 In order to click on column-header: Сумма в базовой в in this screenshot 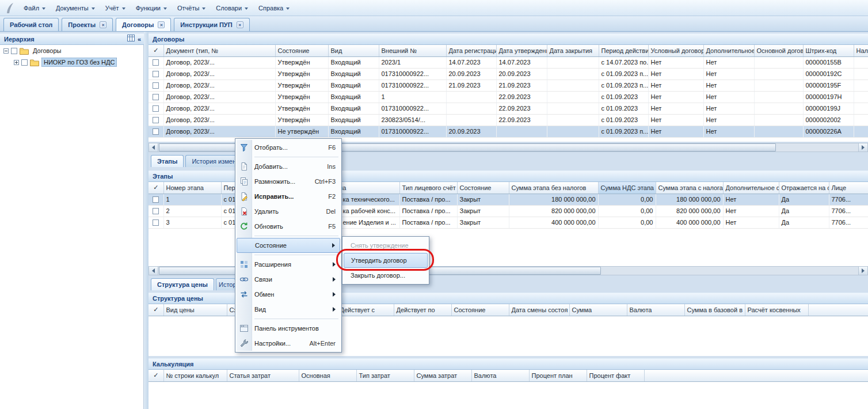, I will do `click(715, 310)`.